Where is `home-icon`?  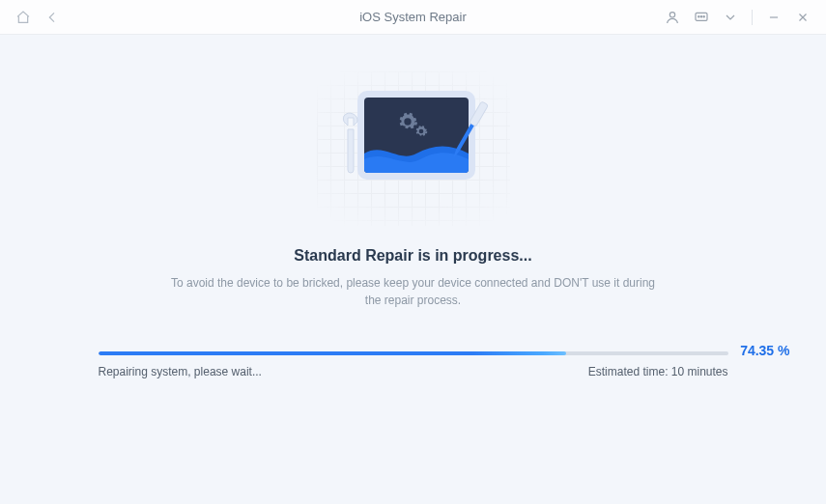
home-icon is located at coordinates (23, 17).